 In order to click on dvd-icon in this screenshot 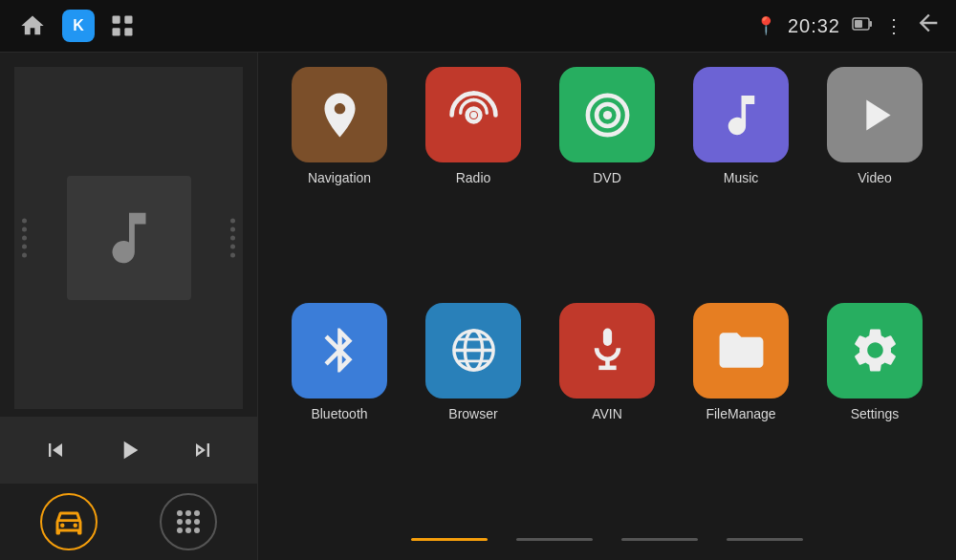, I will do `click(607, 115)`.